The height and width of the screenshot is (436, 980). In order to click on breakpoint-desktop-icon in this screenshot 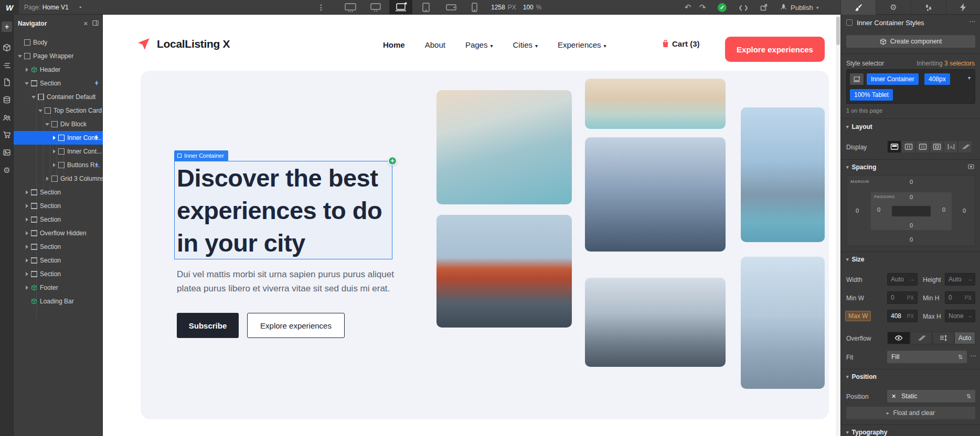, I will do `click(376, 7)`.